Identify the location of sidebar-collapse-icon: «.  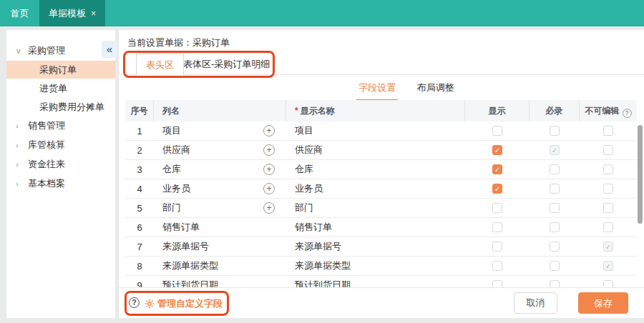
(109, 49).